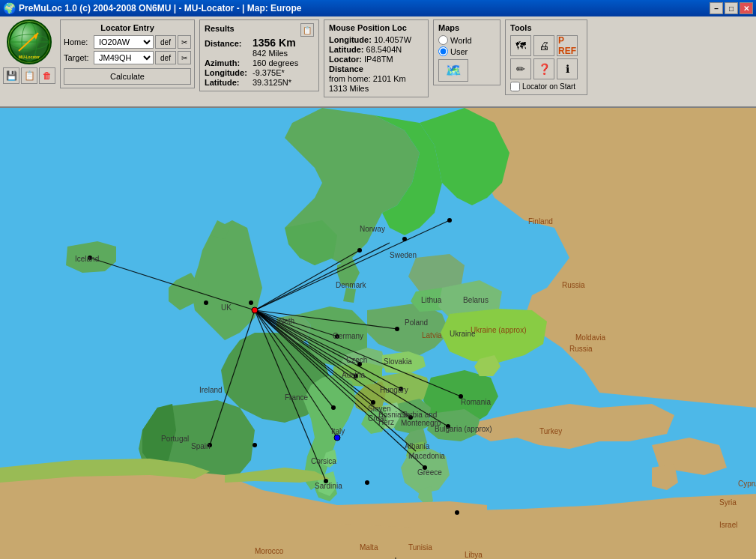 The width and height of the screenshot is (756, 559). What do you see at coordinates (160, 8) in the screenshot?
I see `window-title: PreMuLoc 1.0 (c) 2004-2008 ON6MU | - MU-…` at bounding box center [160, 8].